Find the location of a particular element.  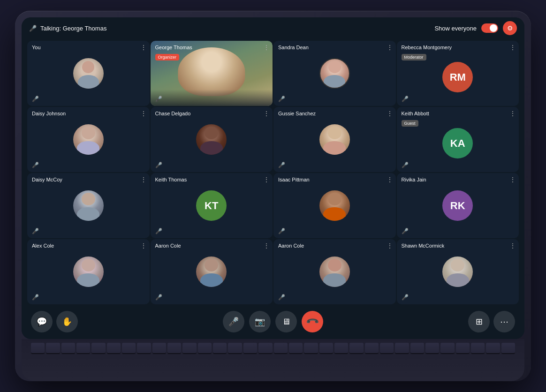

more-button-alex: ⋮ is located at coordinates (144, 246).